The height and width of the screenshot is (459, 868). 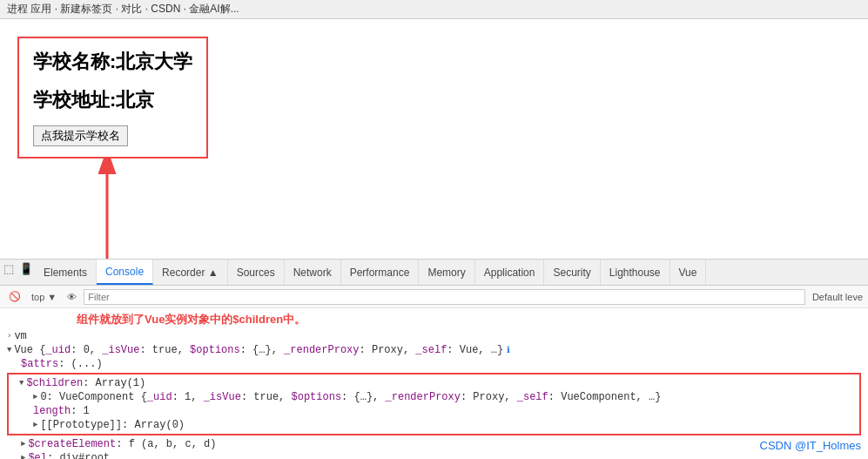 What do you see at coordinates (35, 397) in the screenshot?
I see `child0-expand-arrow: ►` at bounding box center [35, 397].